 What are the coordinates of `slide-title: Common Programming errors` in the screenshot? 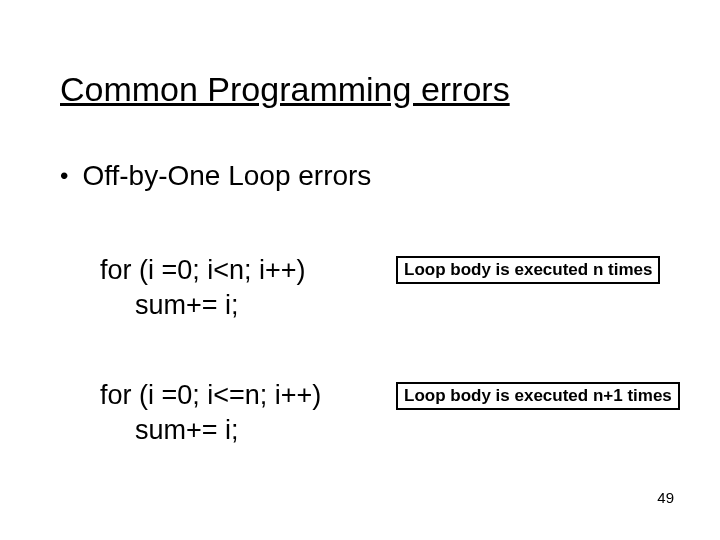 It's located at (285, 90).